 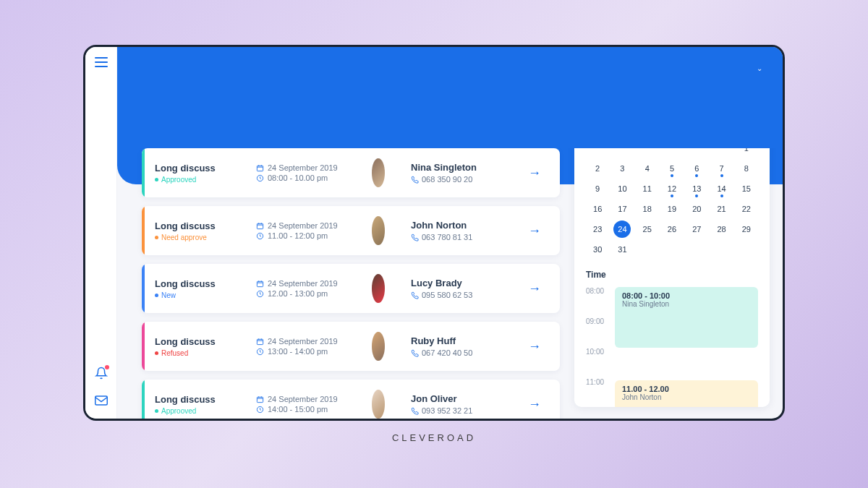 What do you see at coordinates (622, 189) in the screenshot?
I see `calendar-day: 10` at bounding box center [622, 189].